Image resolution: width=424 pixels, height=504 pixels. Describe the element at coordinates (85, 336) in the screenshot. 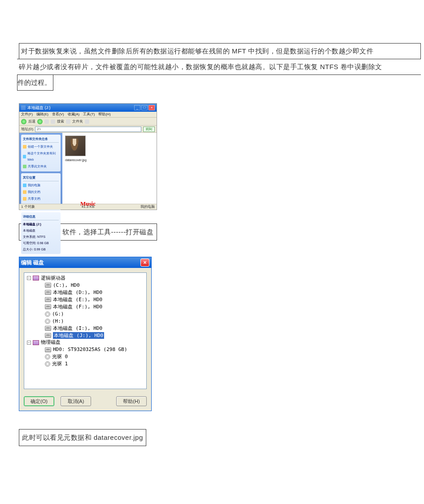

I see `tree-item-selected: 本地磁盘 (J:), HD0` at that location.